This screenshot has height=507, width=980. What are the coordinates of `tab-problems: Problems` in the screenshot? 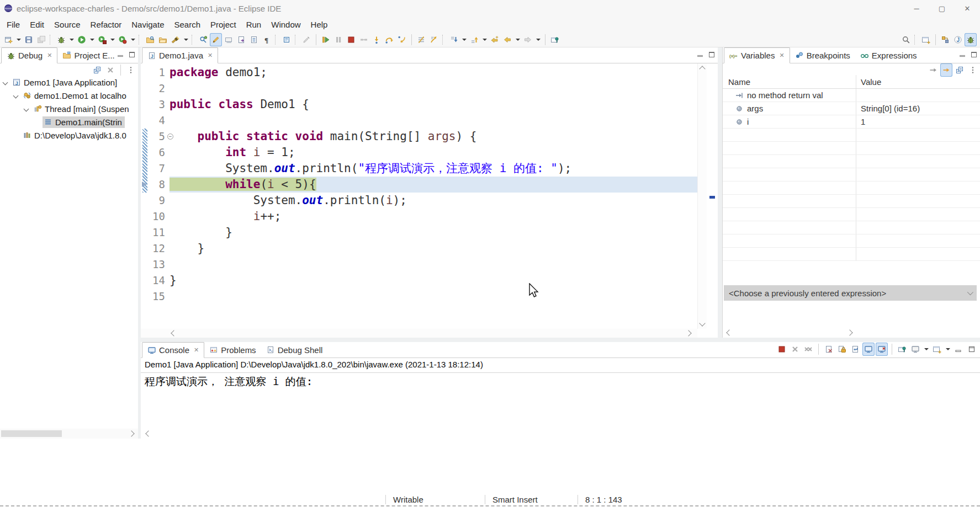 It's located at (232, 350).